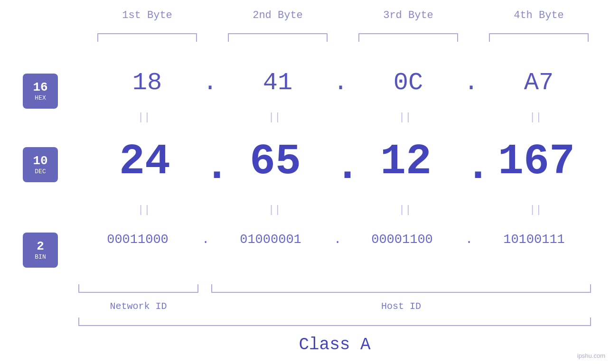 The image size is (610, 364). I want to click on sep-dec-bin-3: ||, so click(405, 210).